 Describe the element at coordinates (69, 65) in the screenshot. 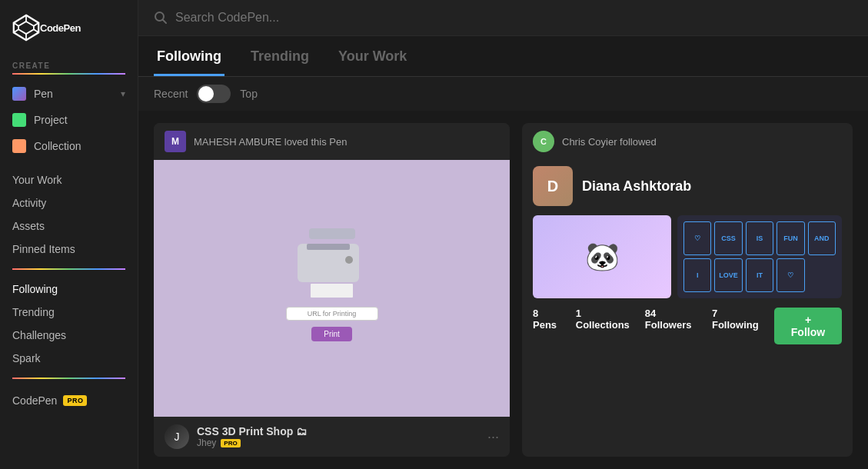

I see `create-label: CREATE` at that location.